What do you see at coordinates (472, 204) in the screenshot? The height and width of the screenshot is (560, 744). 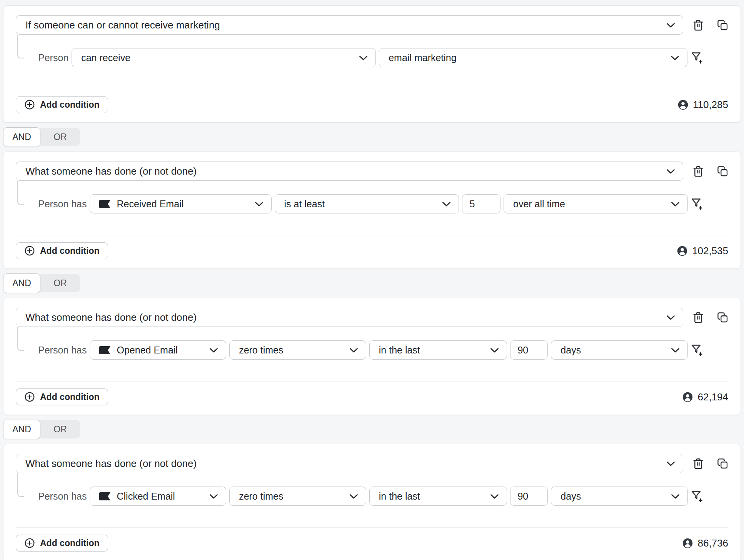 I see `input-value: 5` at bounding box center [472, 204].